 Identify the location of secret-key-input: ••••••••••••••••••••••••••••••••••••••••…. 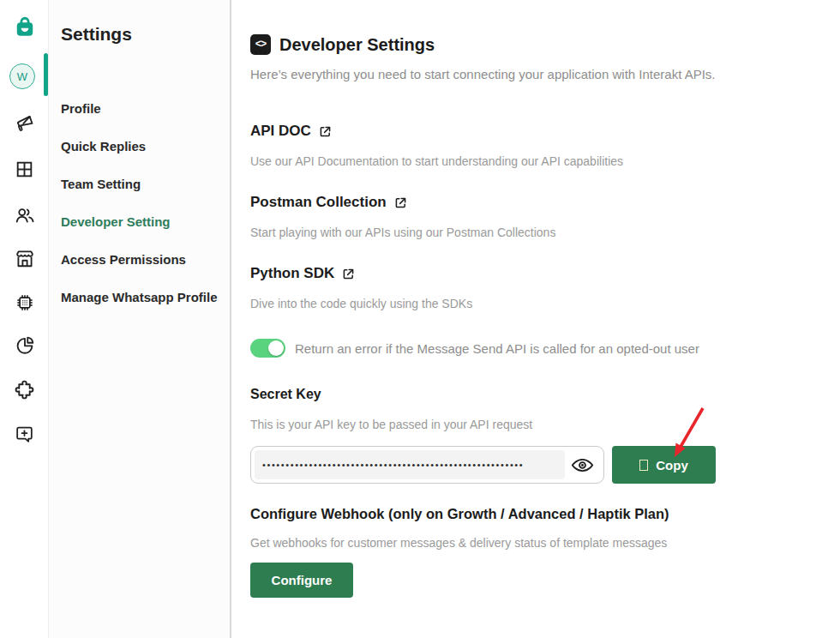
(410, 465).